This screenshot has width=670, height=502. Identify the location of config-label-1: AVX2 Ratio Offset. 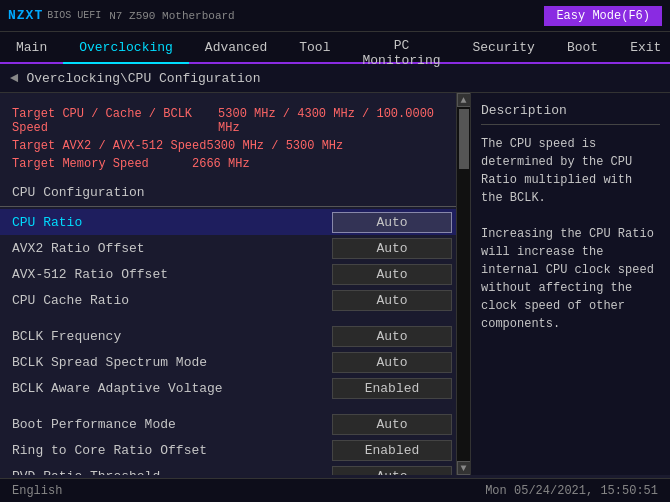
(172, 248).